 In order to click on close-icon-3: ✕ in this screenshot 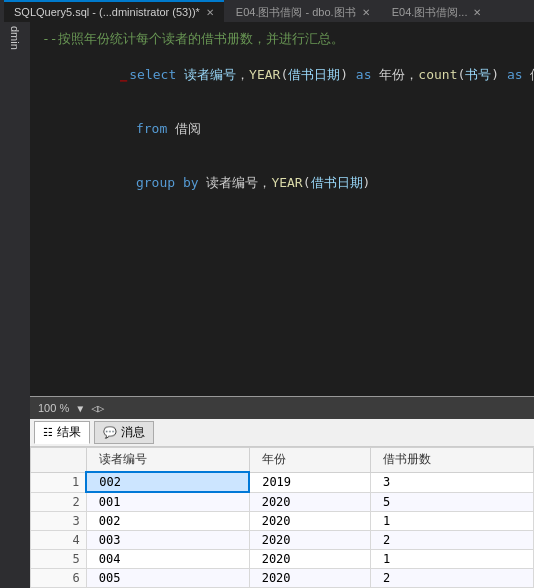, I will do `click(477, 12)`.